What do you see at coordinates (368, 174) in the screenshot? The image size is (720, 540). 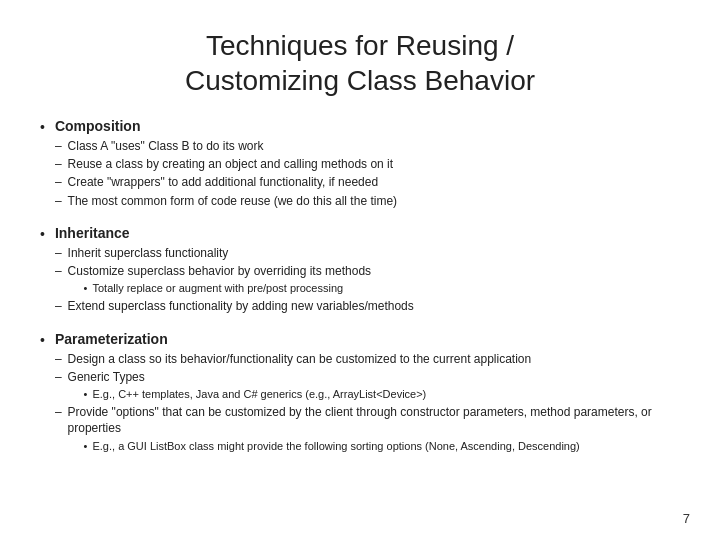 I see `composition-list: –Class A "uses" Class B to do its work –…` at bounding box center [368, 174].